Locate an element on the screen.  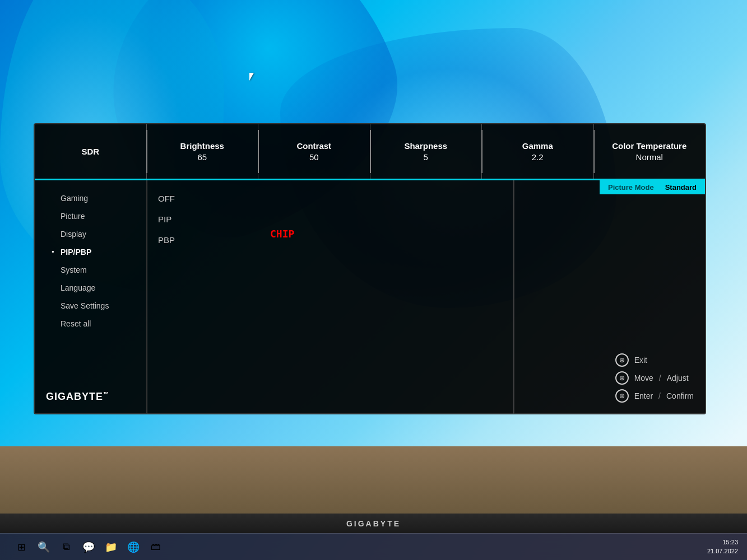
osd-controls: ⊕ Exit ⊕ Move / Adjust ⊕ Enter / Confirm is located at coordinates (655, 378).